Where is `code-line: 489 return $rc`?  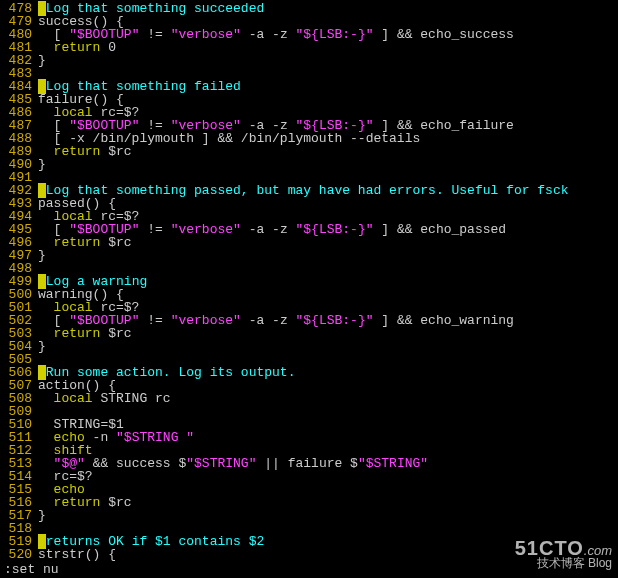 code-line: 489 return $rc is located at coordinates (309, 152).